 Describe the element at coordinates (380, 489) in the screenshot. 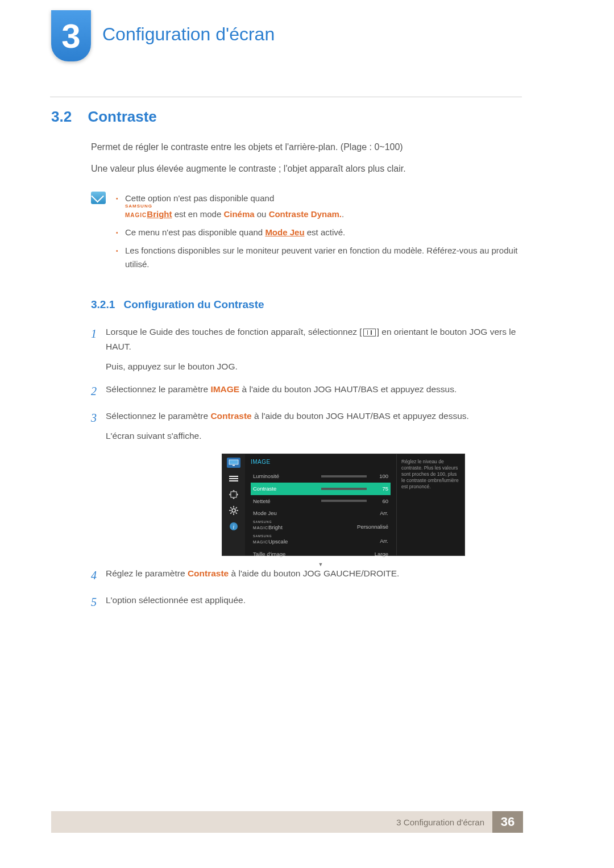

I see `value: 75` at that location.